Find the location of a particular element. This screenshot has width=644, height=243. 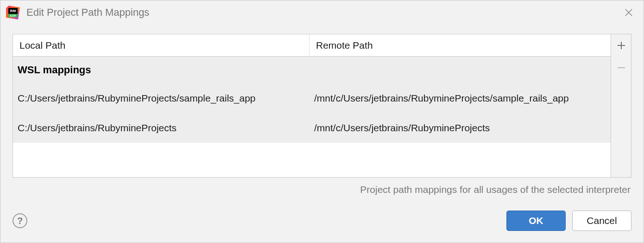

ok-button: OK is located at coordinates (536, 221).